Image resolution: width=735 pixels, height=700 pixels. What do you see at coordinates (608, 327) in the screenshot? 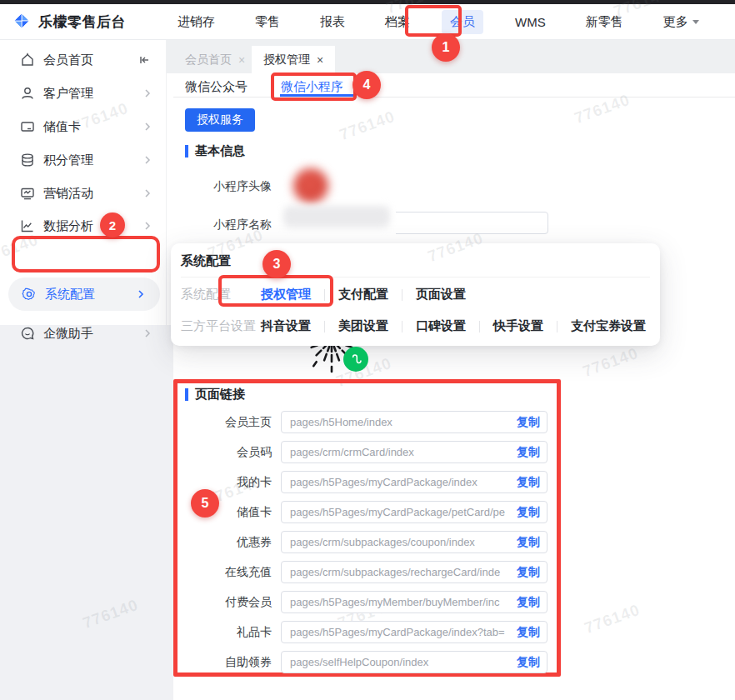
I see `popup-item-alipay-coupon: 支付宝券设置` at bounding box center [608, 327].